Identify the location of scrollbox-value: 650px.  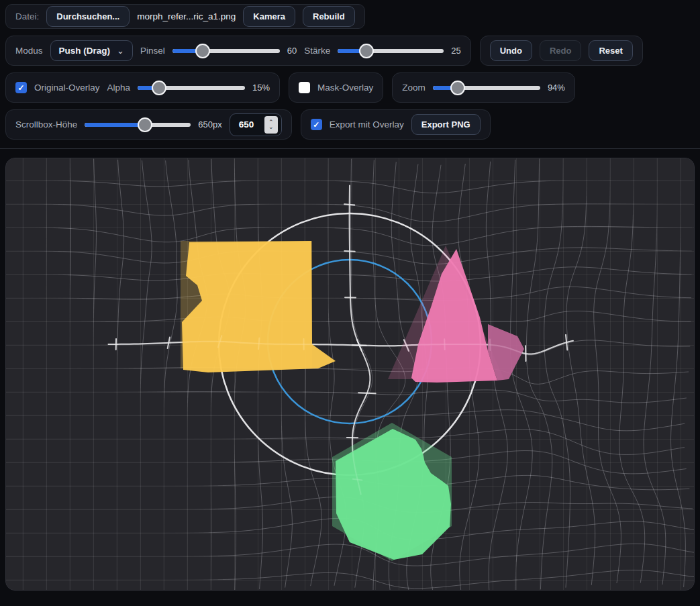
(209, 125).